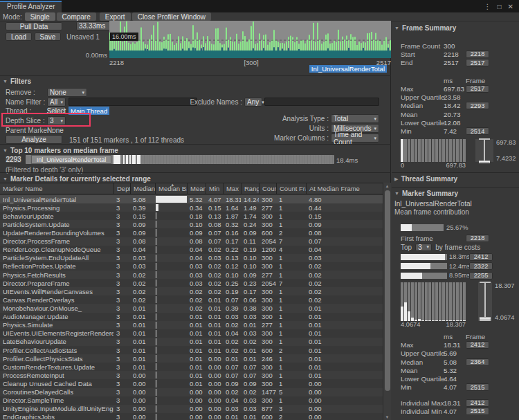 This screenshot has height=420, width=519. What do you see at coordinates (171, 188) in the screenshot?
I see `column-header-median-bar: Median Bar▴` at bounding box center [171, 188].